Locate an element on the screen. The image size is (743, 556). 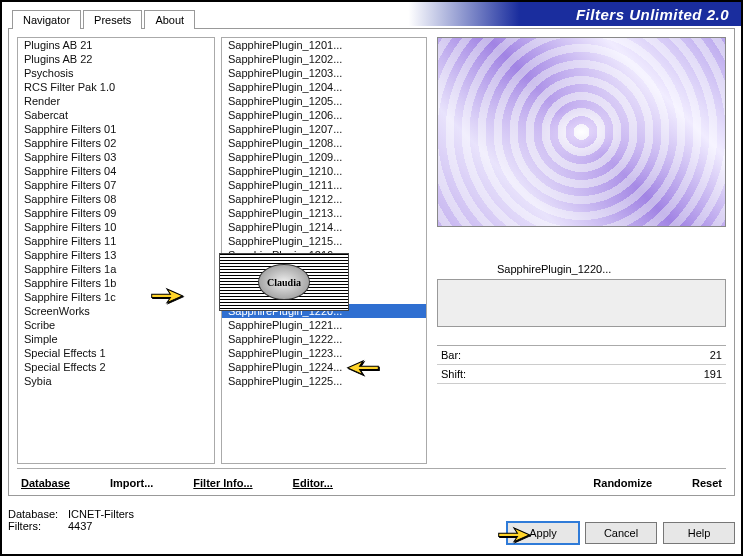
list-item: SapphirePlugin_1210... is located at coordinates (324, 171).